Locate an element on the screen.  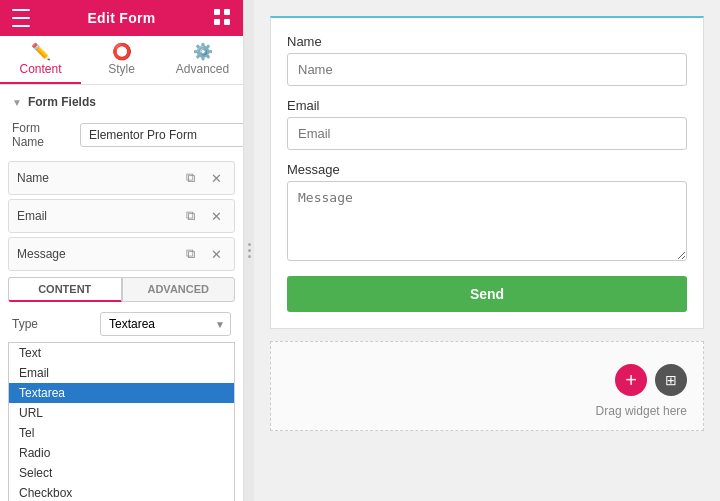
delete-name-icon: ✕ is located at coordinates (216, 178).